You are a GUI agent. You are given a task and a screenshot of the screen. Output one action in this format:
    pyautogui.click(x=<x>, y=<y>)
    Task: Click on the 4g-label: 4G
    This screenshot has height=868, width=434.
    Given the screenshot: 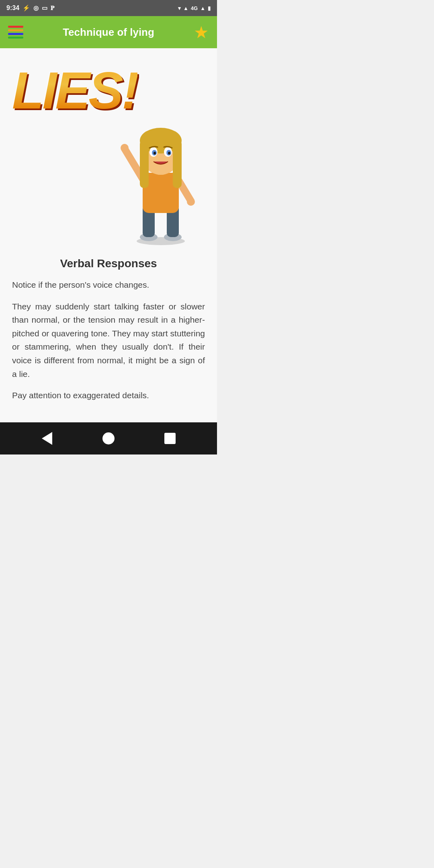 What is the action you would take?
    pyautogui.click(x=194, y=8)
    